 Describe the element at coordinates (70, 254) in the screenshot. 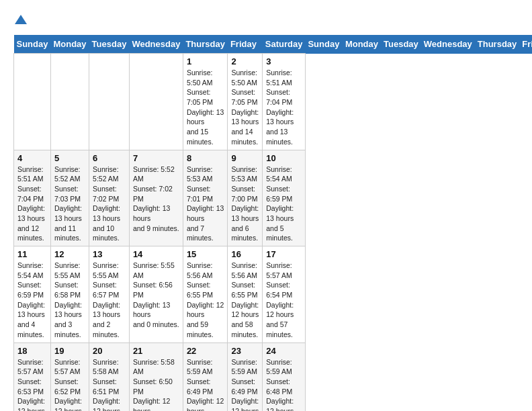

I see `day-number: 12` at that location.